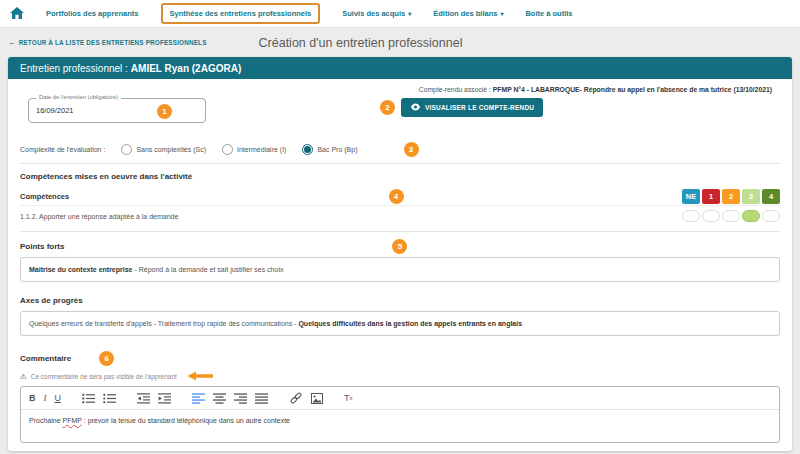  Describe the element at coordinates (308, 150) in the screenshot. I see `radio-icon-selected` at that location.